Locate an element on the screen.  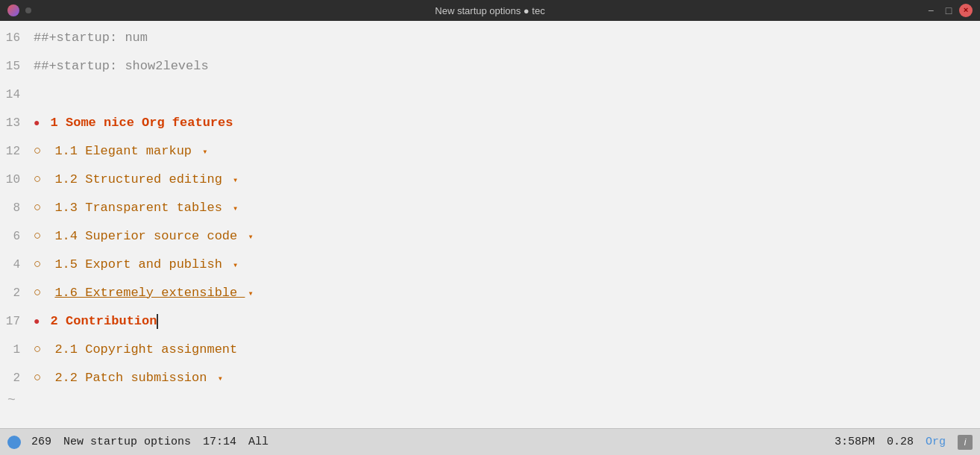
maximize-button: □ is located at coordinates (949, 10).